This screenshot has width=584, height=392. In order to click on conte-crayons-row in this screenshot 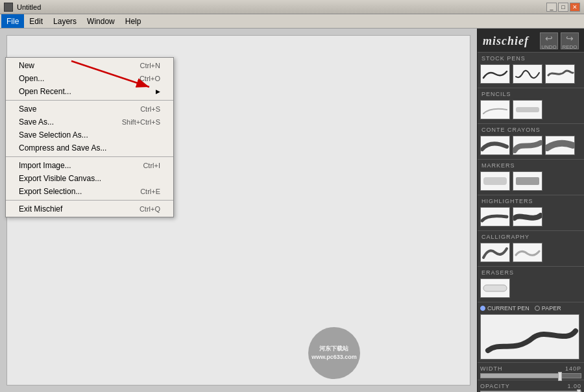, I will do `click(531, 145)`.